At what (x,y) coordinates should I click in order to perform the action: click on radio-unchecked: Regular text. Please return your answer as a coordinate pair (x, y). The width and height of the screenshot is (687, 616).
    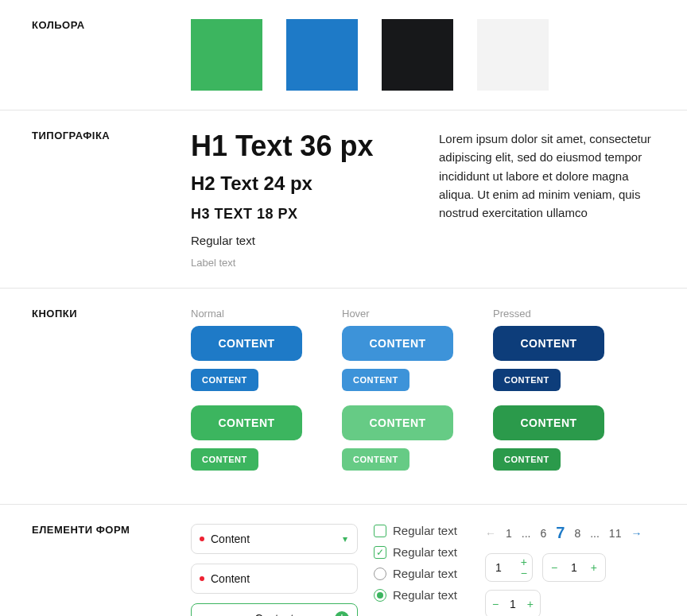
    Looking at the image, I should click on (421, 574).